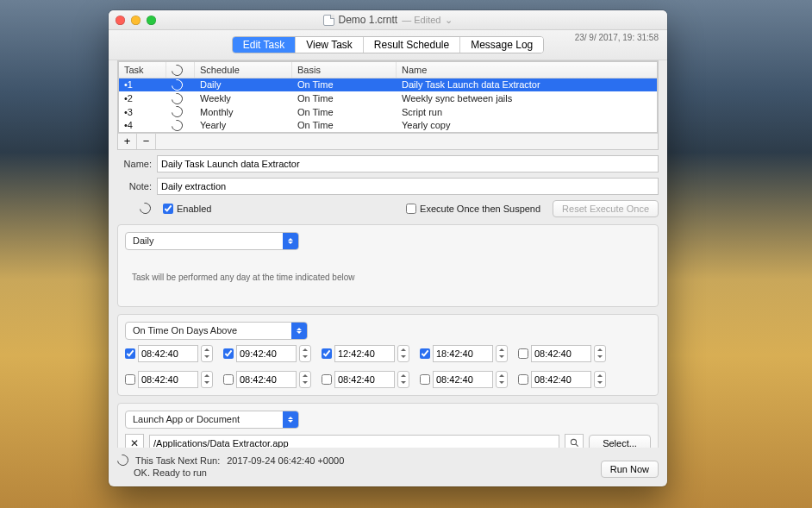  Describe the element at coordinates (388, 98) in the screenshot. I see `table-row: 2WeeklyOn TimeWeekly sync between jails` at that location.